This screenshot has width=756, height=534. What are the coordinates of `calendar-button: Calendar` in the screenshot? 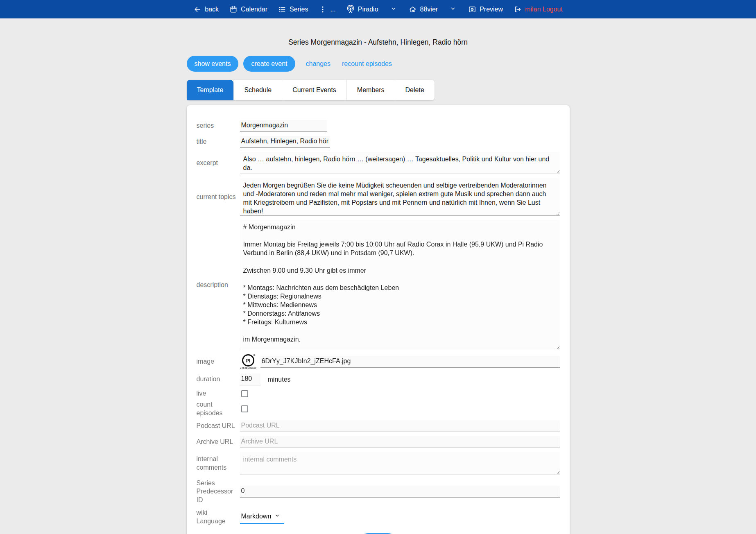 It's located at (248, 9).